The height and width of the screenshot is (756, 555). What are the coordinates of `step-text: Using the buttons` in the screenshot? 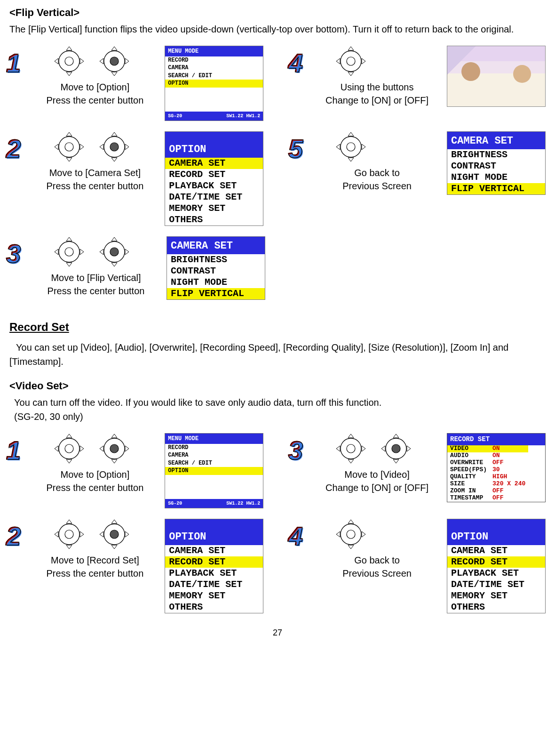 It's located at (377, 87).